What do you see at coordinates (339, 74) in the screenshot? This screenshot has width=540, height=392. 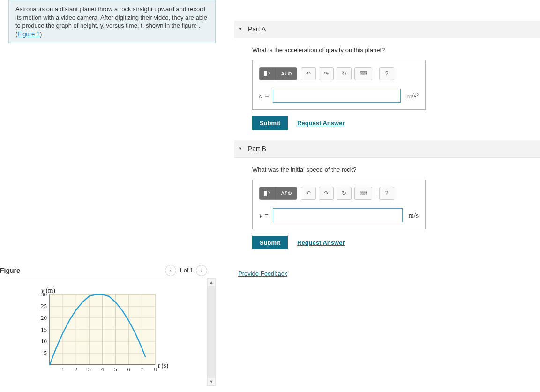 I see `toolbar-a: √ ΑΣΦ ↶ ↷ ↻ ⌨ ?` at bounding box center [339, 74].